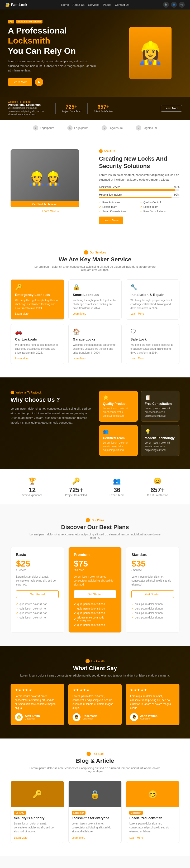 This screenshot has width=190, height=868. I want to click on blog-title-3: Specialized locksmith, so click(153, 818).